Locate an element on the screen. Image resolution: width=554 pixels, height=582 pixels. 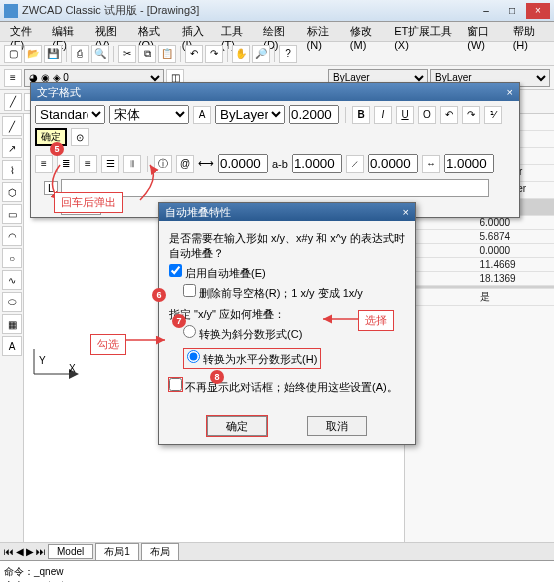
overline-button: O is located at coordinates (427, 115).